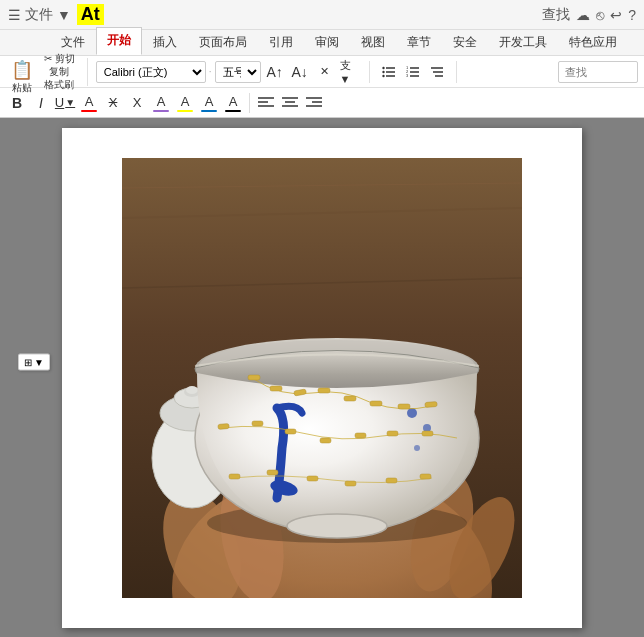  I want to click on image-action-button: ⊞ ▼, so click(34, 362).